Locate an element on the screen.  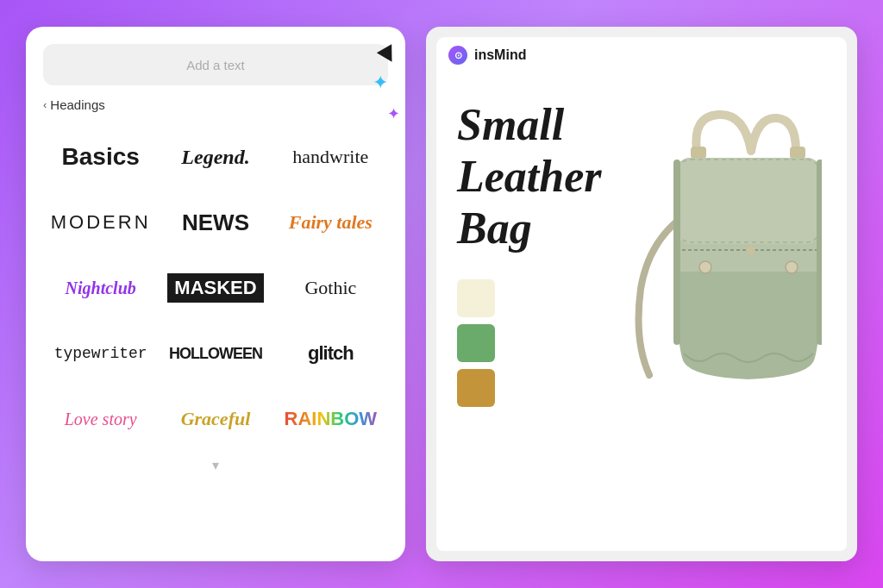
font-modern-label: MODERN is located at coordinates (101, 222).